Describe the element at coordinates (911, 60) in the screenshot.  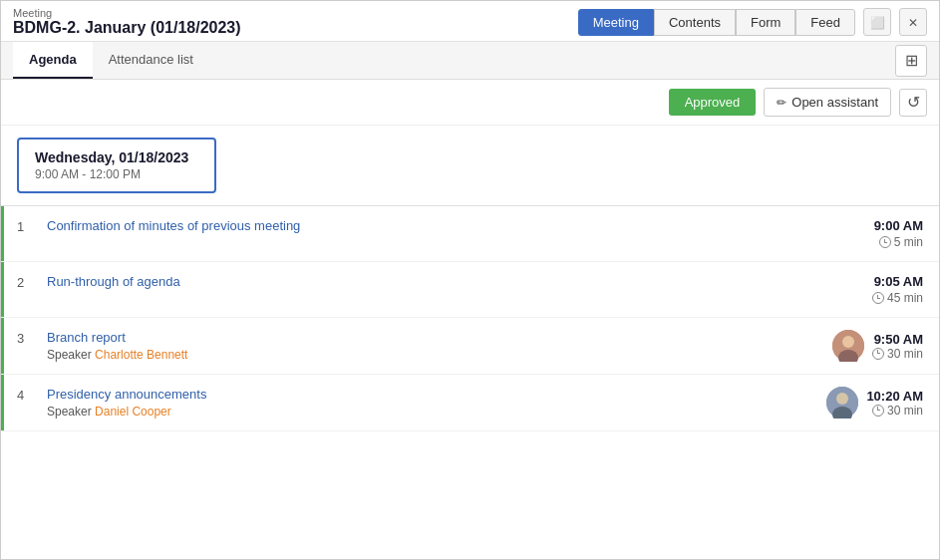
I see `grid-icon` at that location.